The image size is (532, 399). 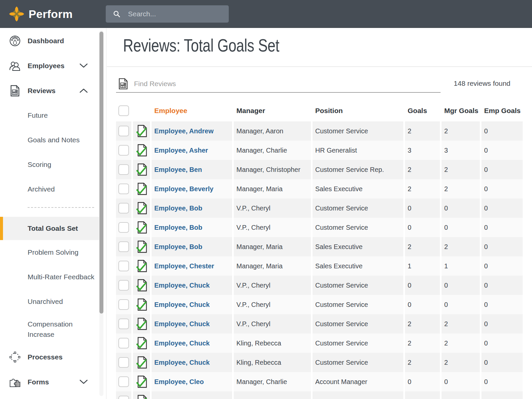 What do you see at coordinates (422, 285) in the screenshot?
I see `cell-goals: 0` at bounding box center [422, 285].